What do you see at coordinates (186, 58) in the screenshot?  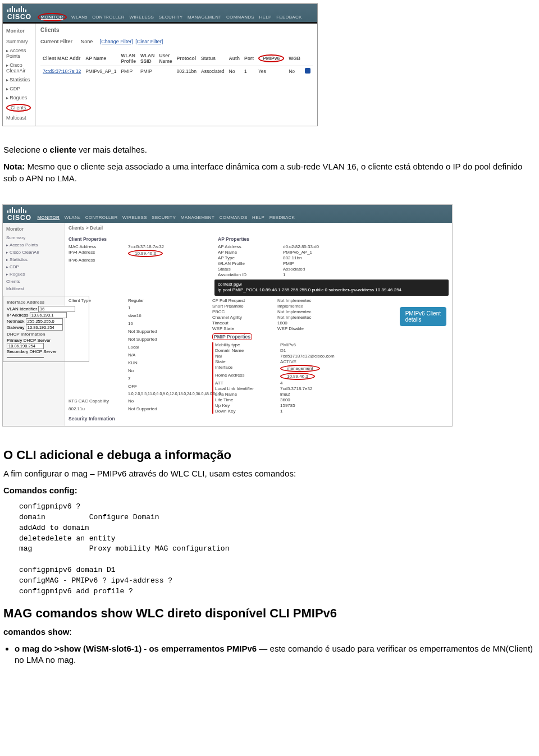 I see `col-protocol: Protocol` at bounding box center [186, 58].